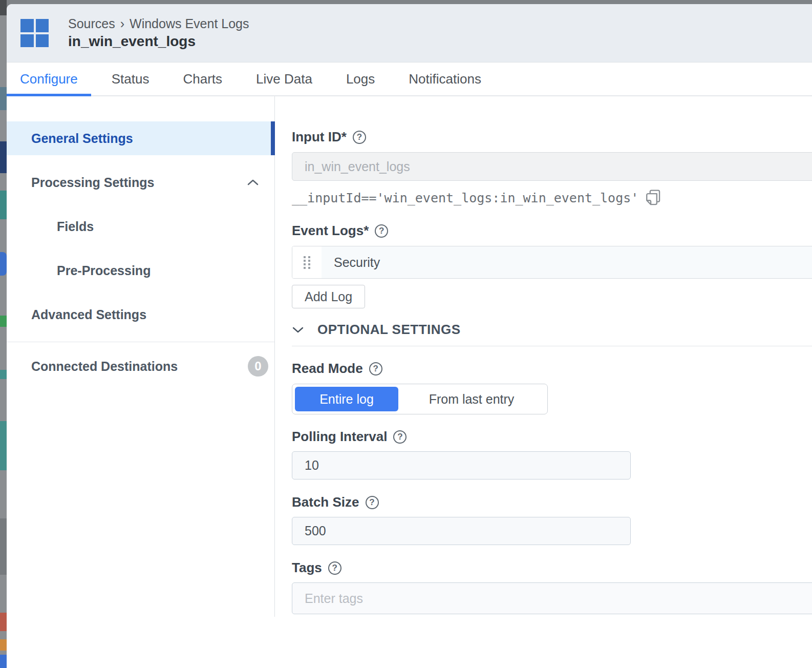 The height and width of the screenshot is (668, 812). What do you see at coordinates (298, 330) in the screenshot?
I see `chevron-down-icon` at bounding box center [298, 330].